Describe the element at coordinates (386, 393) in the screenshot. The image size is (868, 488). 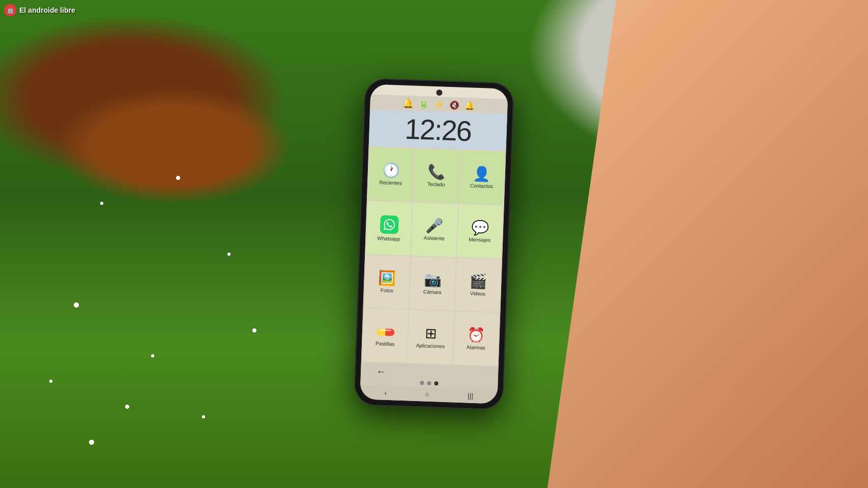
I see `sys-back-button: ‹` at that location.